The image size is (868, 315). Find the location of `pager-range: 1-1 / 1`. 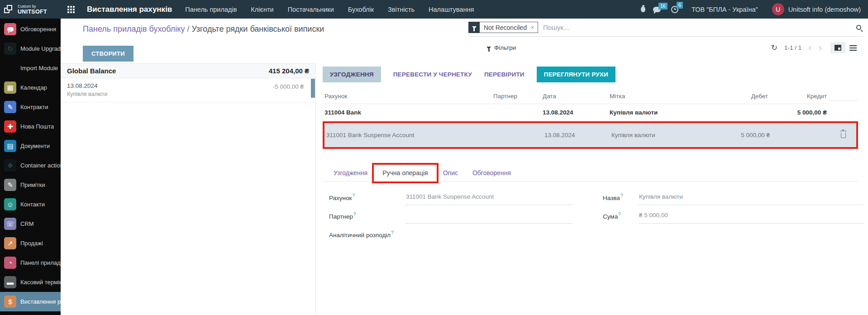

pager-range: 1-1 / 1 is located at coordinates (793, 48).